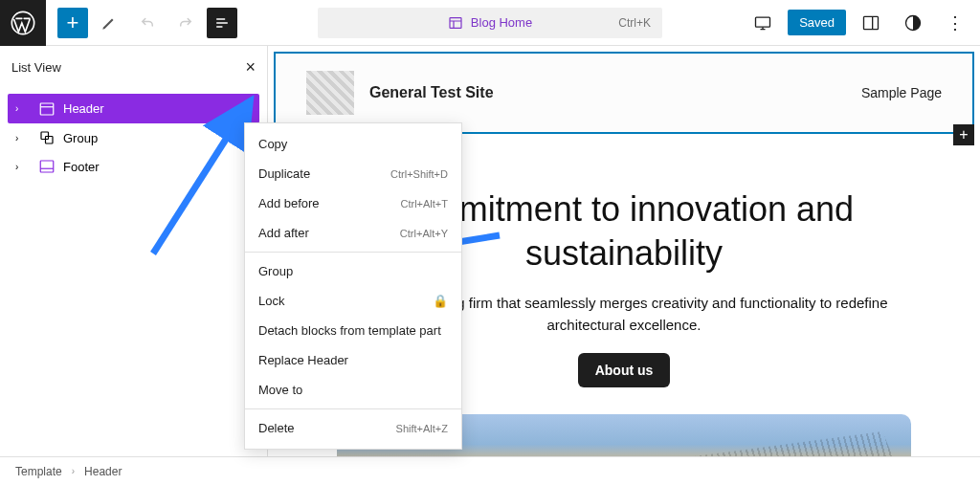  What do you see at coordinates (955, 23) in the screenshot?
I see `kebab-icon: ⋮` at bounding box center [955, 23].